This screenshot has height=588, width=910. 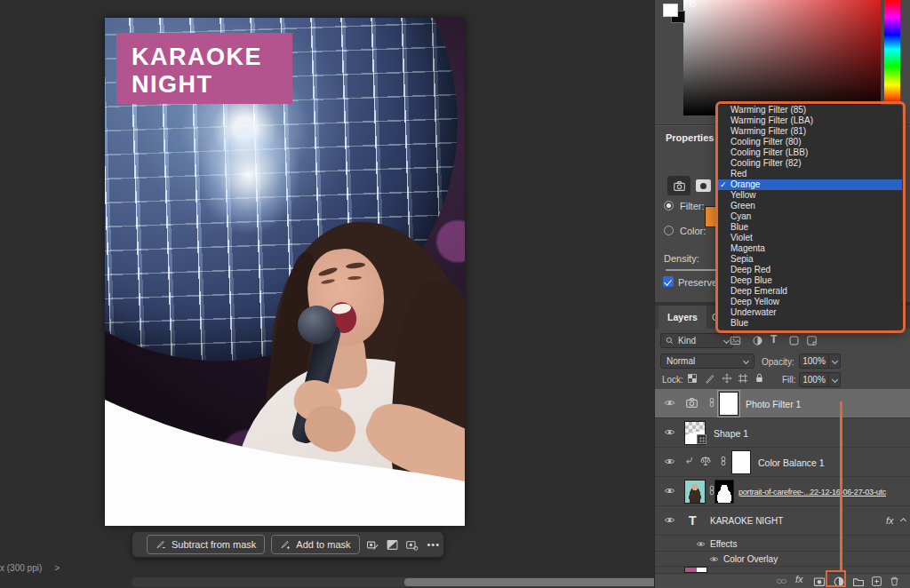 What do you see at coordinates (778, 362) in the screenshot?
I see `opacity-label: Opacity:` at bounding box center [778, 362].